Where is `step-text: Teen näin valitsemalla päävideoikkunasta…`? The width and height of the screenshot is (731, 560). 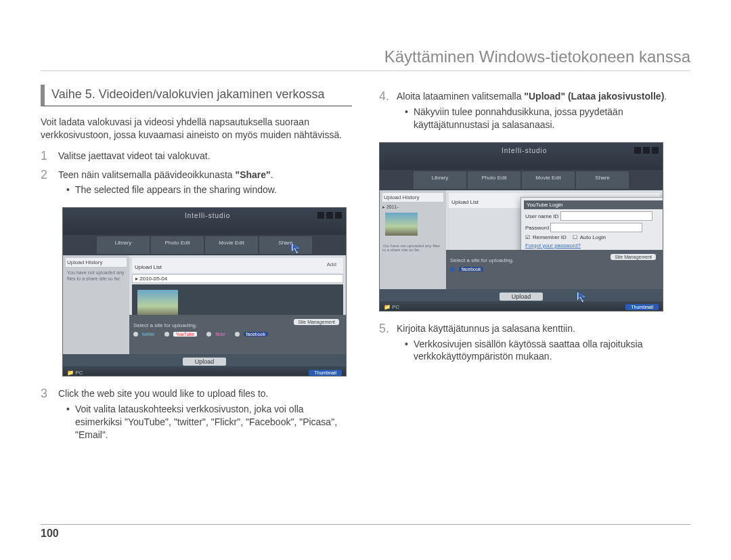
step-text: Teen näin valitsemalla päävideoikkunasta… is located at coordinates (166, 175).